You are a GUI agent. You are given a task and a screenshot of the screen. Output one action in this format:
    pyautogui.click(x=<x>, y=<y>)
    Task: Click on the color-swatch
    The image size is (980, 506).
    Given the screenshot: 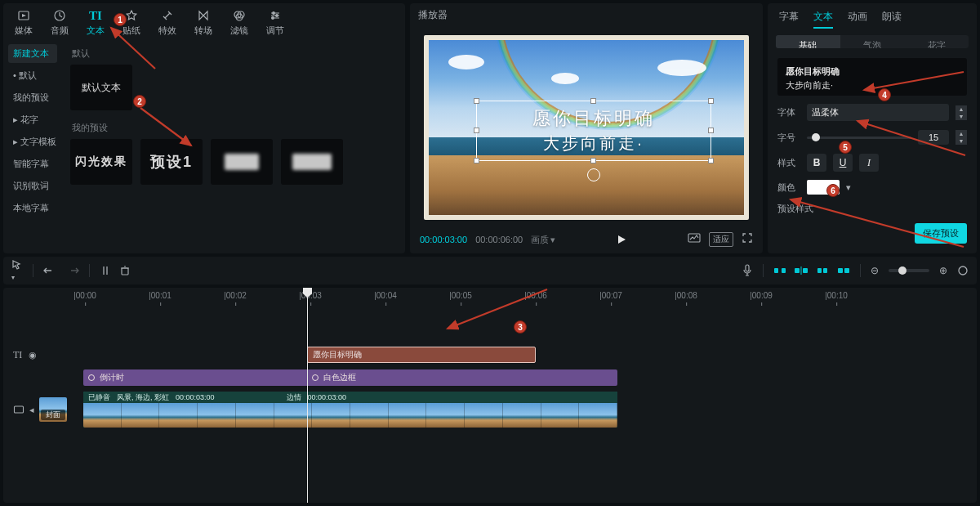 What is the action you would take?
    pyautogui.click(x=823, y=187)
    